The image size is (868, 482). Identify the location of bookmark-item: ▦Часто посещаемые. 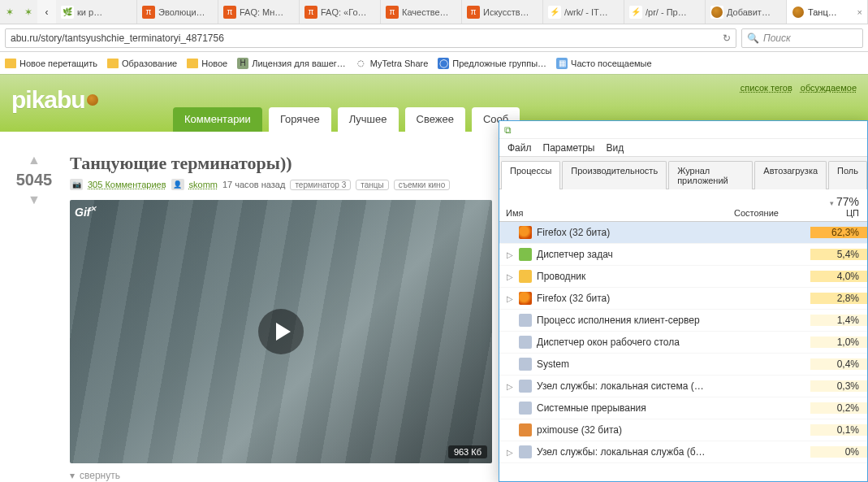
(604, 63).